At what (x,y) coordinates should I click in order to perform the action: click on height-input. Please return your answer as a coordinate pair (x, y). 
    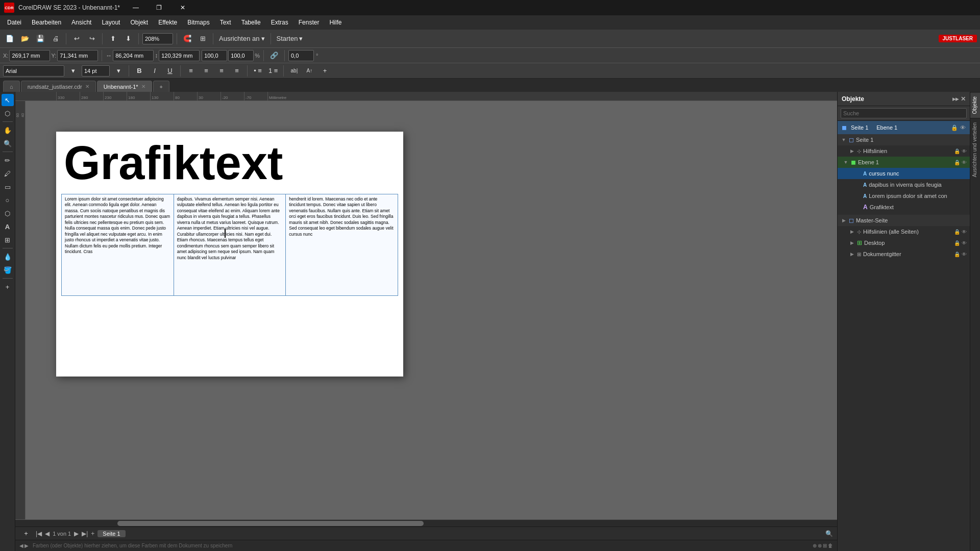
    Looking at the image, I should click on (179, 56).